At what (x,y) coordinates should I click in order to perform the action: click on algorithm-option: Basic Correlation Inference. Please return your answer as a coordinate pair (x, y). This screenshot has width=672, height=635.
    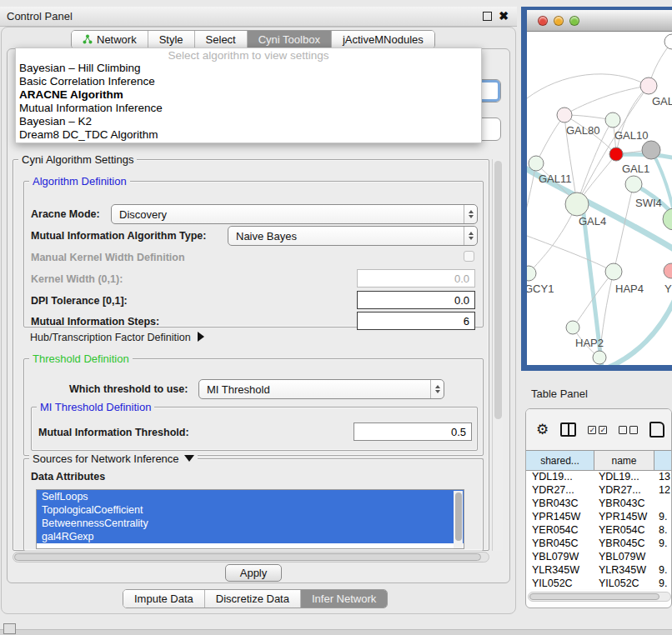
    Looking at the image, I should click on (248, 82).